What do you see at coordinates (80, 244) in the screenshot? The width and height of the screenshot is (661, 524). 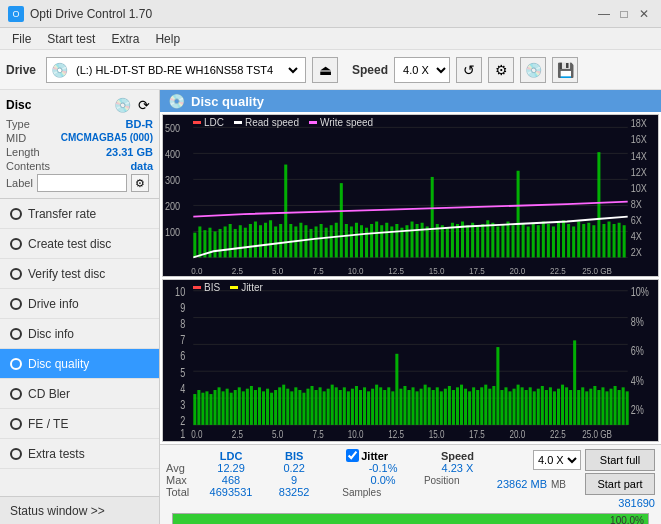 I see `sidebar-item-create-test-disc: Create test disc` at bounding box center [80, 244].